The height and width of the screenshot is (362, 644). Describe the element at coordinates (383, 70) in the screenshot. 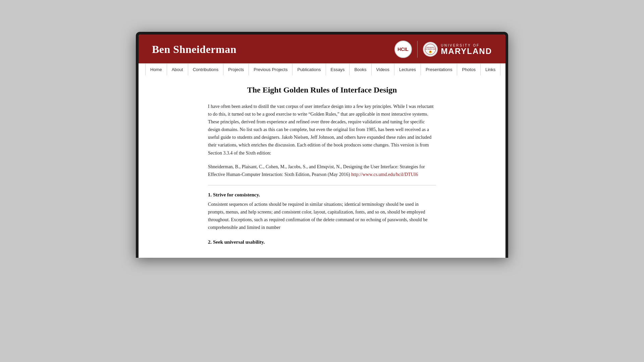

I see `nav-link-videos: Videos` at that location.